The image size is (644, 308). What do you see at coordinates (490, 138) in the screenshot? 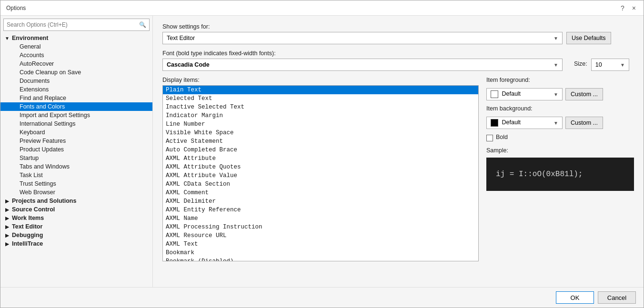
I see `bold-checkbox` at bounding box center [490, 138].